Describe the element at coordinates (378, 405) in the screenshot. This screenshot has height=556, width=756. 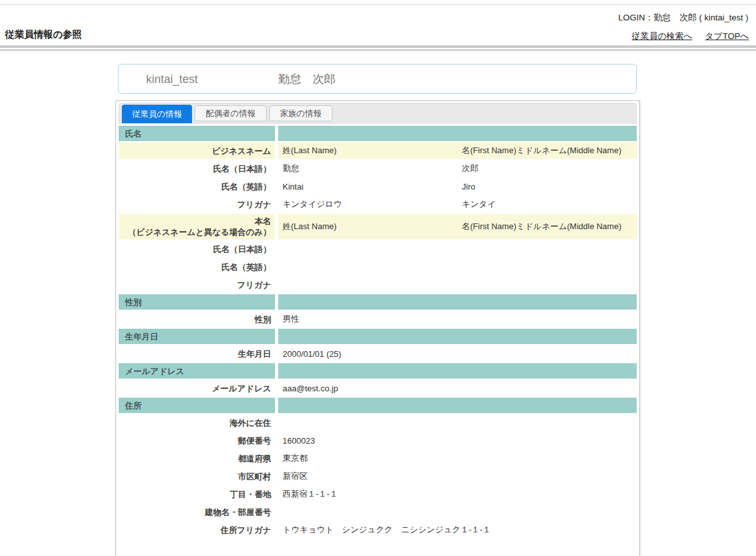
I see `section-header-row: 住所` at that location.